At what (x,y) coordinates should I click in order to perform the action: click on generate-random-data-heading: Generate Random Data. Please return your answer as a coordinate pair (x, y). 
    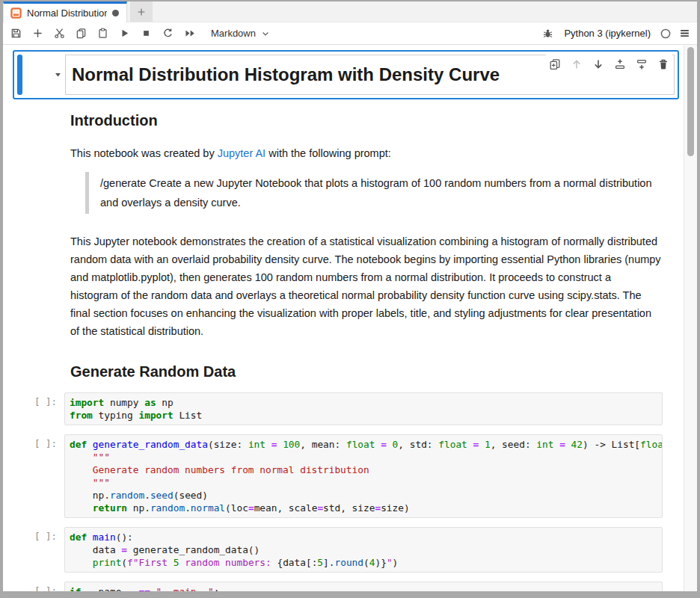
    Looking at the image, I should click on (366, 372).